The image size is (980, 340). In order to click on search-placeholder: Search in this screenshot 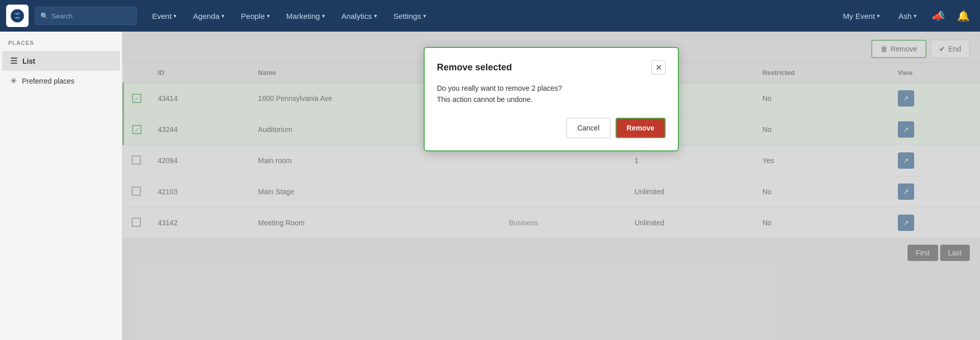, I will do `click(62, 16)`.